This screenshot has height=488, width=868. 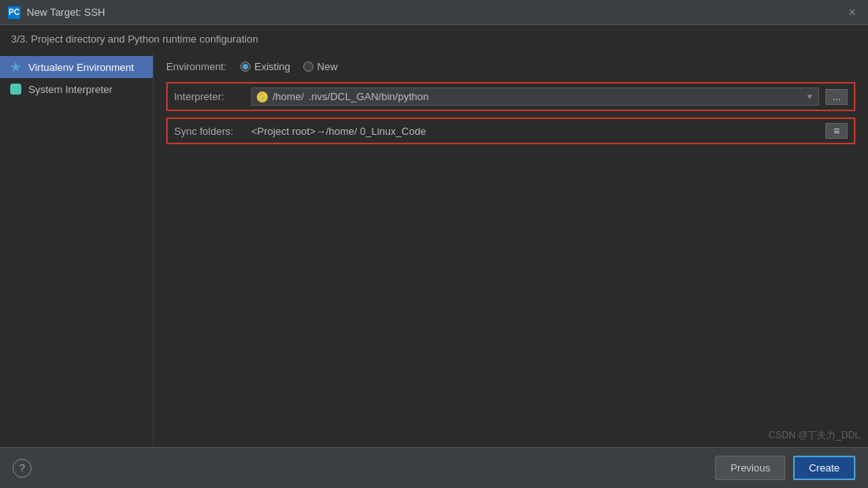 What do you see at coordinates (262, 97) in the screenshot?
I see `interpreter-icon: 🐍` at bounding box center [262, 97].